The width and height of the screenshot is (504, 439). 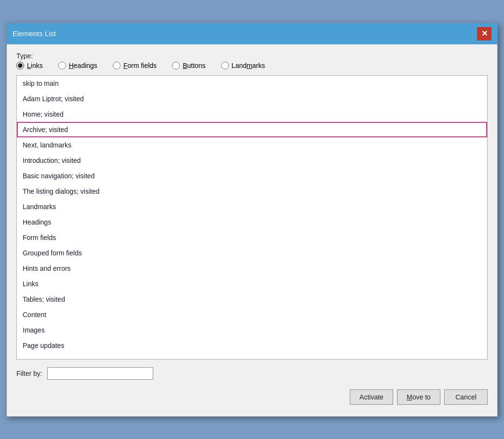 What do you see at coordinates (252, 61) in the screenshot?
I see `type-section: Type: Links Headings Form fields Buttons` at bounding box center [252, 61].